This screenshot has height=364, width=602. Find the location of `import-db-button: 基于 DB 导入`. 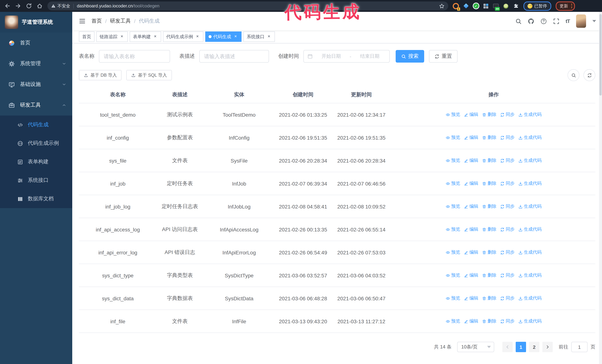

import-db-button: 基于 DB 导入 is located at coordinates (100, 75).